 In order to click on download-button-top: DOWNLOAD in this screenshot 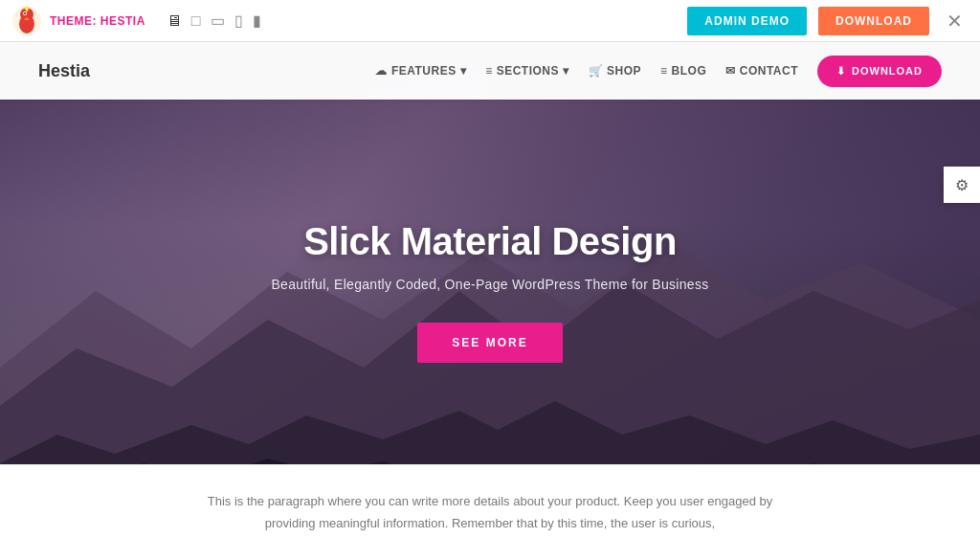, I will do `click(874, 21)`.